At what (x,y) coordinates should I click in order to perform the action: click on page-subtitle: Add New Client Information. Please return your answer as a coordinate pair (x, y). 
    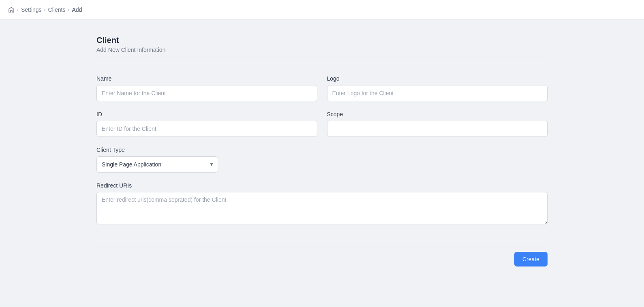
    Looking at the image, I should click on (322, 50).